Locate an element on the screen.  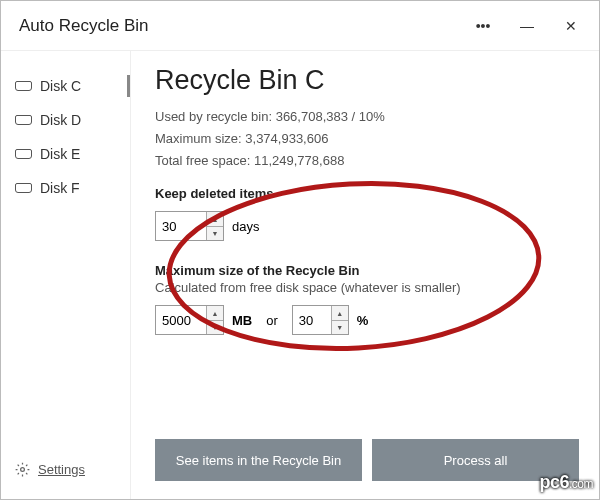
sidebar-item-label: Disk E is located at coordinates (60, 154).